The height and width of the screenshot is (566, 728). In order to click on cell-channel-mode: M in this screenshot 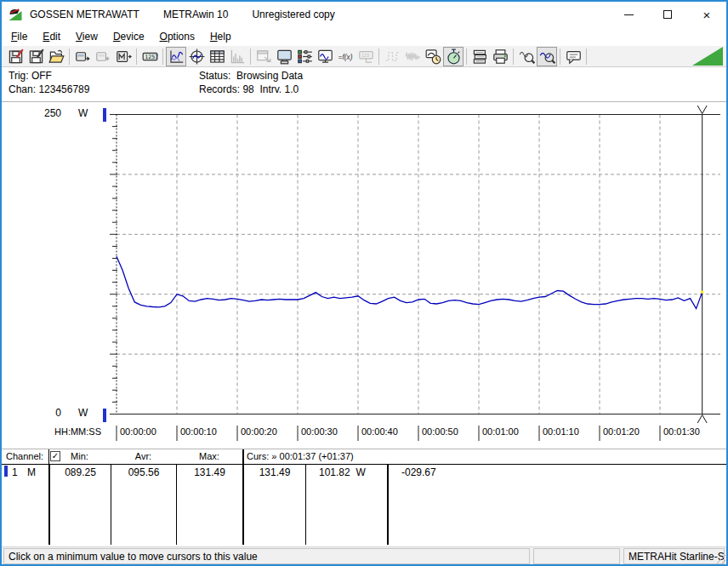, I will do `click(31, 472)`.